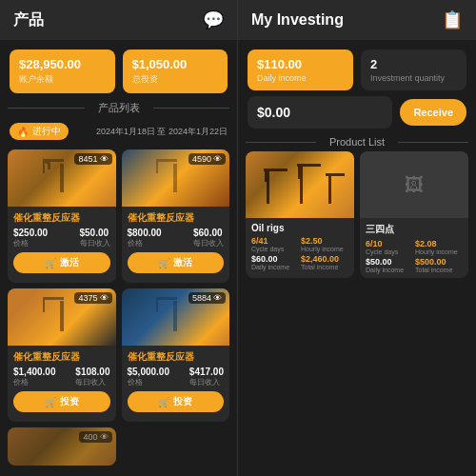 This screenshot has width=476, height=476. What do you see at coordinates (62, 216) in the screenshot?
I see `product-card-1: 8451 👁 催化重整反应器 $250.00 价格 $50.00 每日收入 �` at bounding box center [62, 216].